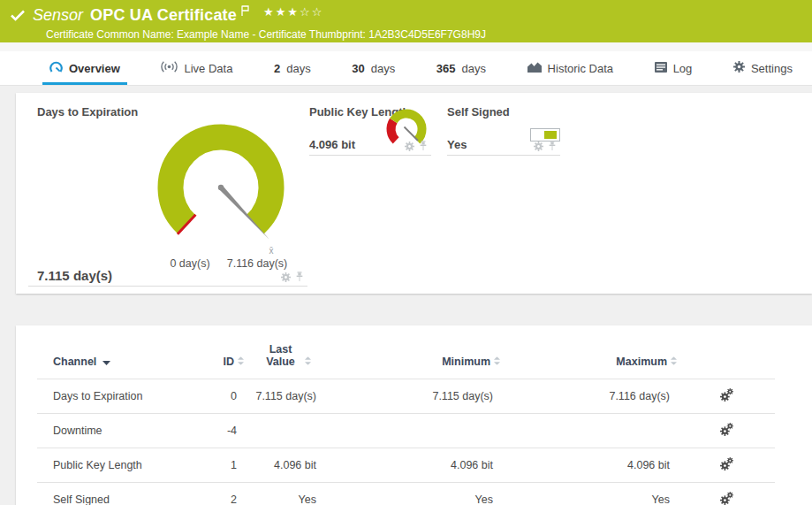  Describe the element at coordinates (225, 396) in the screenshot. I see `channel-id-cell: 0` at that location.